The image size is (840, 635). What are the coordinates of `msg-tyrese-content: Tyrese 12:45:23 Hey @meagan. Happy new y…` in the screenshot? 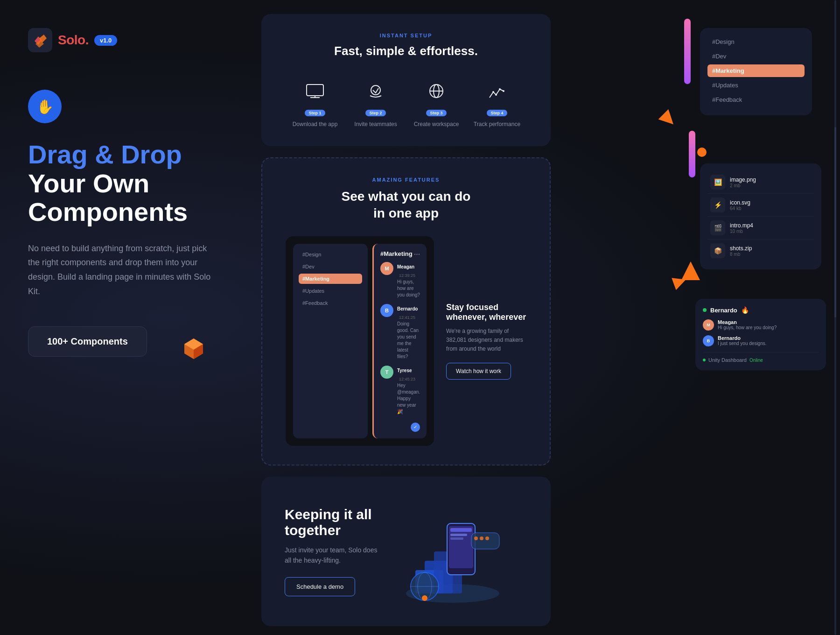 It's located at (409, 390).